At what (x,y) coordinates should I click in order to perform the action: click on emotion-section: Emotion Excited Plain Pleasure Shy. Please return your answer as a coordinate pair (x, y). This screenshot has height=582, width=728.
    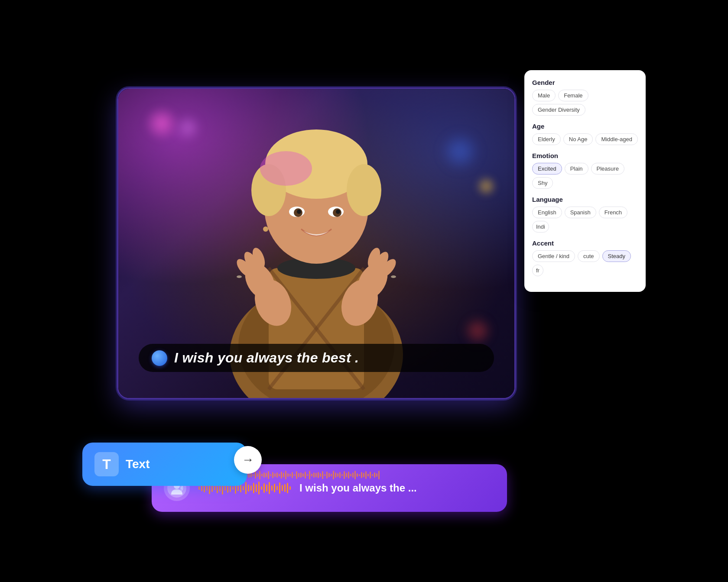
    Looking at the image, I should click on (585, 171).